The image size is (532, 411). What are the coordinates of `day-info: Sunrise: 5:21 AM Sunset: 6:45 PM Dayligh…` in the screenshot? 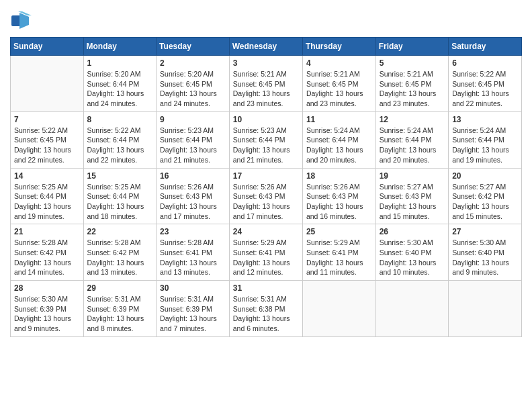 It's located at (266, 89).